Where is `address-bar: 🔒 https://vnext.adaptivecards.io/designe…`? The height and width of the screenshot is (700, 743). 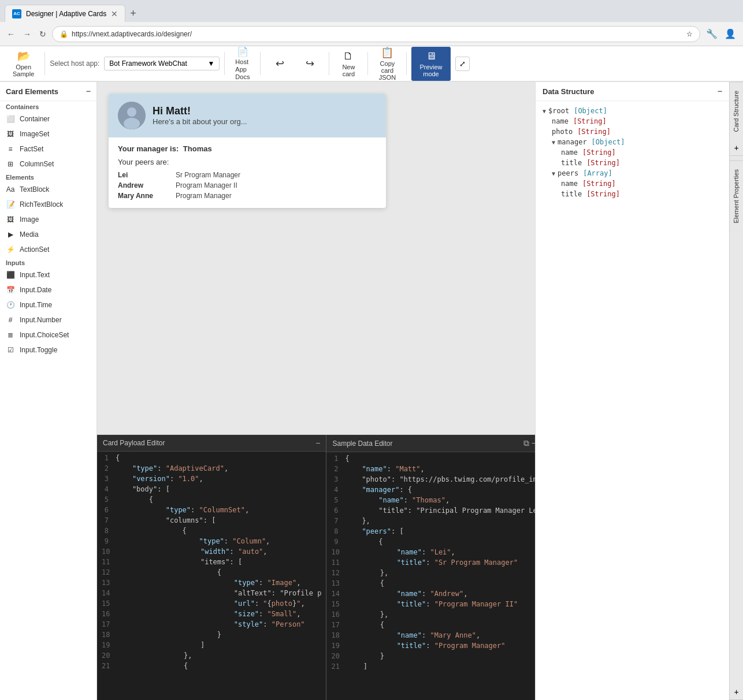 address-bar: 🔒 https://vnext.adaptivecards.io/designe… is located at coordinates (376, 34).